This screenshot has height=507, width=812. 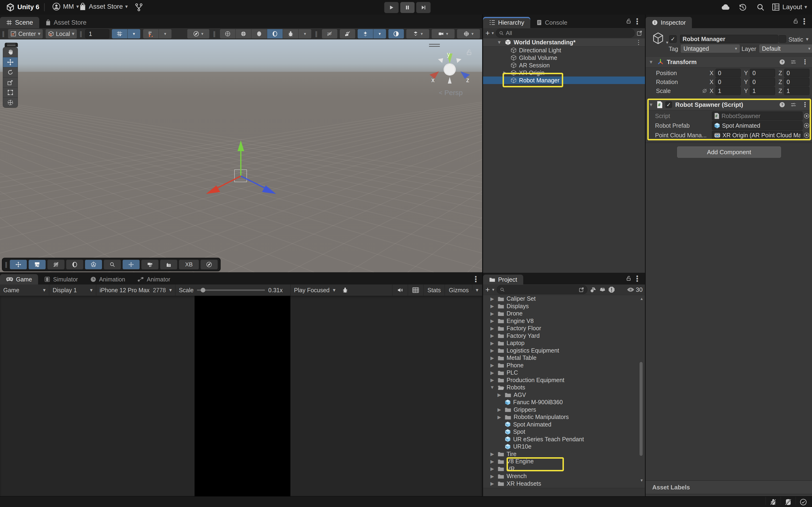 I want to click on object-field: #RobotSpawner, so click(x=757, y=116).